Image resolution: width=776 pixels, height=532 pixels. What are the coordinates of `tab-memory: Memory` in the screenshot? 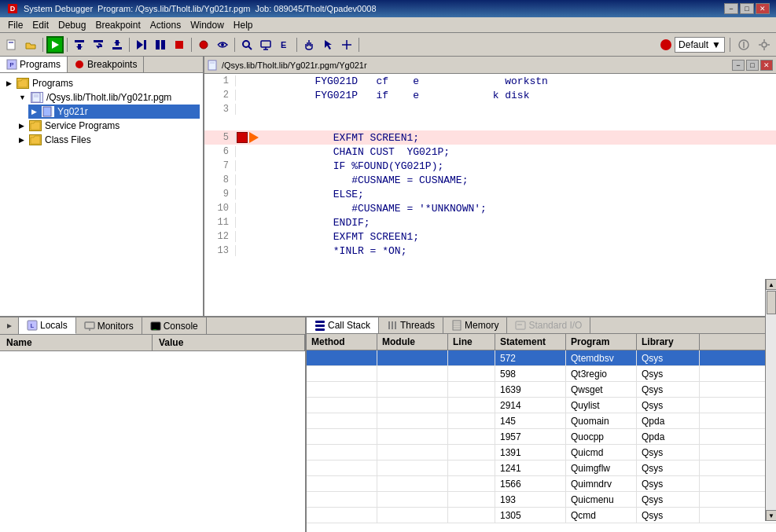 It's located at (475, 325).